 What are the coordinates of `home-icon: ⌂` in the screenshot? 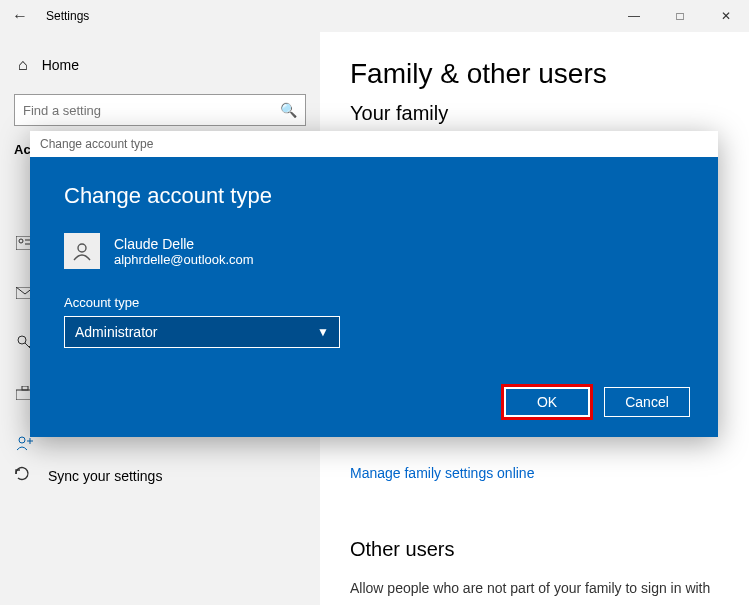 It's located at (23, 65).